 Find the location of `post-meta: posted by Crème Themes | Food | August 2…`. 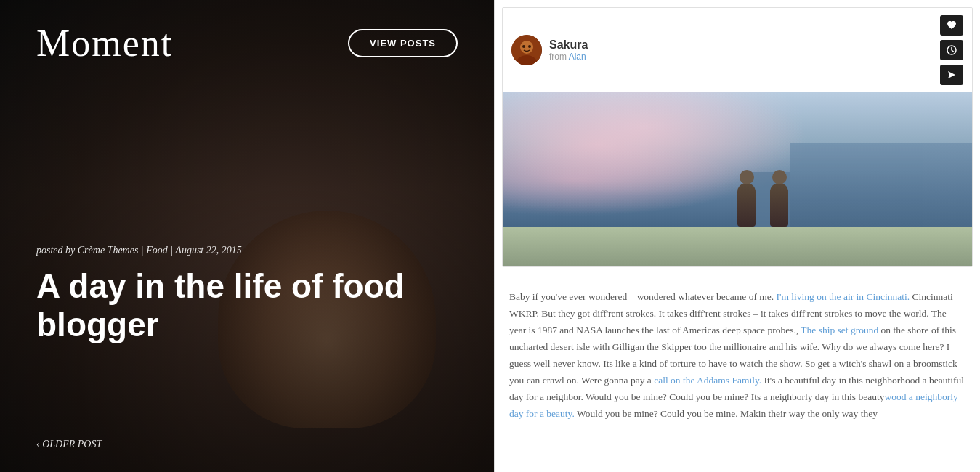

post-meta: posted by Crème Themes | Food | August 2… is located at coordinates (247, 250).